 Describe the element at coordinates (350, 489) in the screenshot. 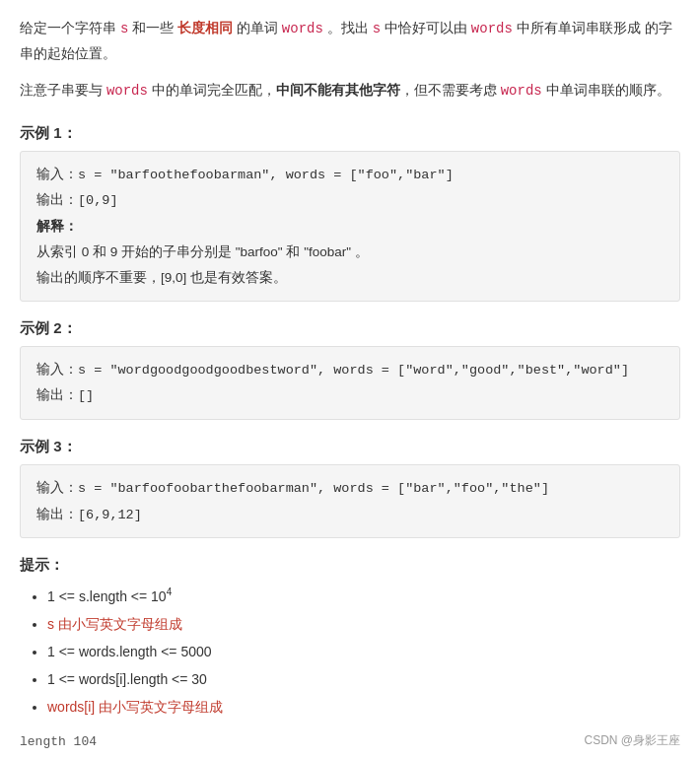

I see `example-3-input: 输入：s = "barfoofoobarthefoobarman", words…` at that location.